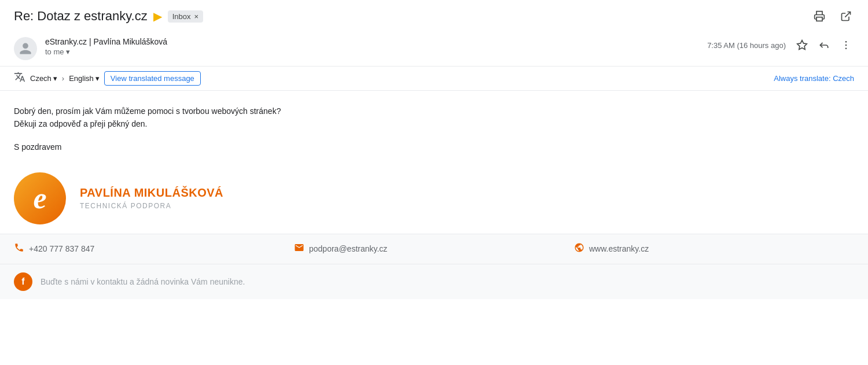 This screenshot has height=365, width=868. What do you see at coordinates (781, 45) in the screenshot?
I see `sender-right: 7:35 AM (16 hours ago)` at bounding box center [781, 45].